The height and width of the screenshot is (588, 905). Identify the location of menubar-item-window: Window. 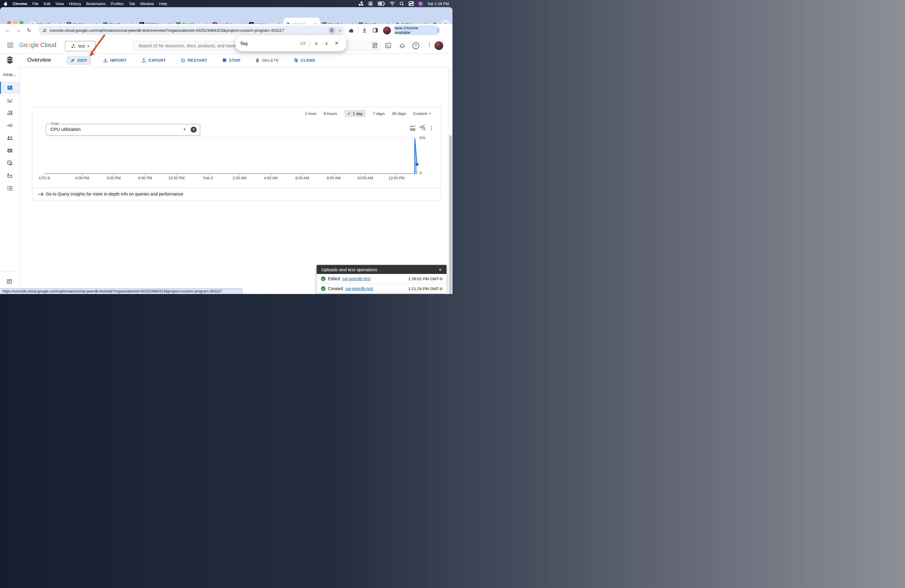
(147, 4).